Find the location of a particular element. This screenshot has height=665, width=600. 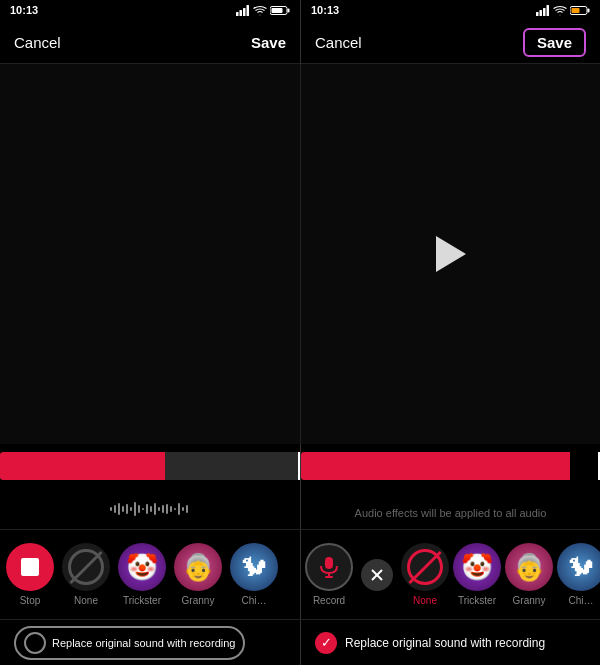

granny-face-left: 👵 is located at coordinates (198, 567).